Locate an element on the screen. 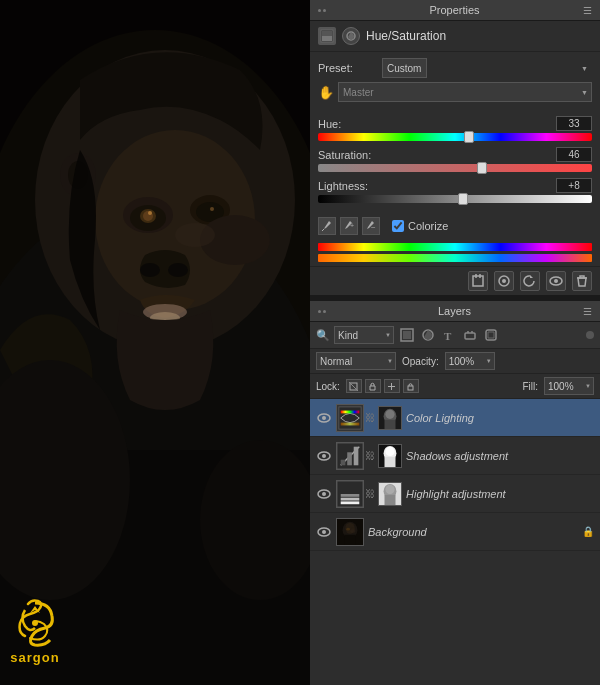 This screenshot has width=600, height=685. saturation-thumb is located at coordinates (482, 168).